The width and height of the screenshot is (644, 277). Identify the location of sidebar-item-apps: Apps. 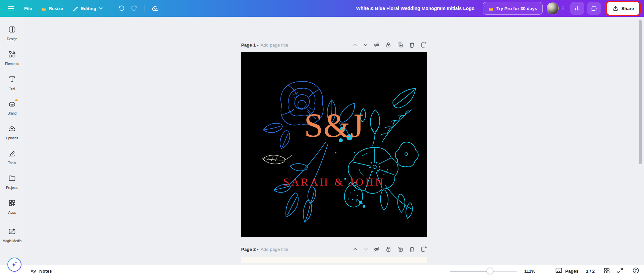
(12, 207).